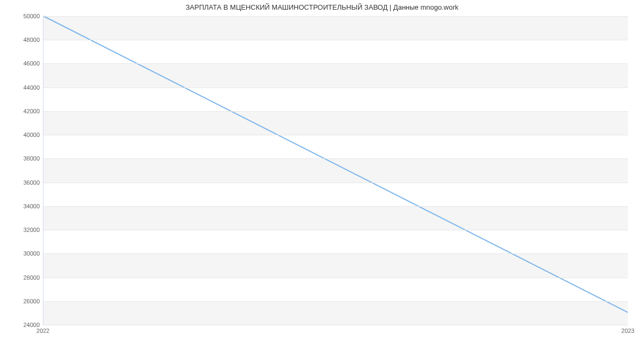 This screenshot has height=349, width=644. I want to click on chart-title: ЗАРПЛАТА В МЦЕНСКИЙ МАШИНОСТРОИТЕЛЬНЫЙ З…, so click(322, 8).